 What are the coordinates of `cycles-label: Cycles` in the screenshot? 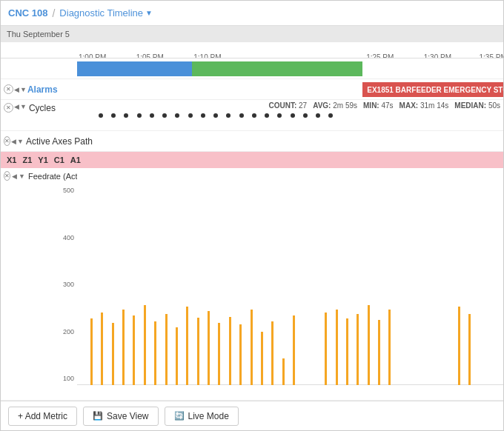 It's located at (42, 108).